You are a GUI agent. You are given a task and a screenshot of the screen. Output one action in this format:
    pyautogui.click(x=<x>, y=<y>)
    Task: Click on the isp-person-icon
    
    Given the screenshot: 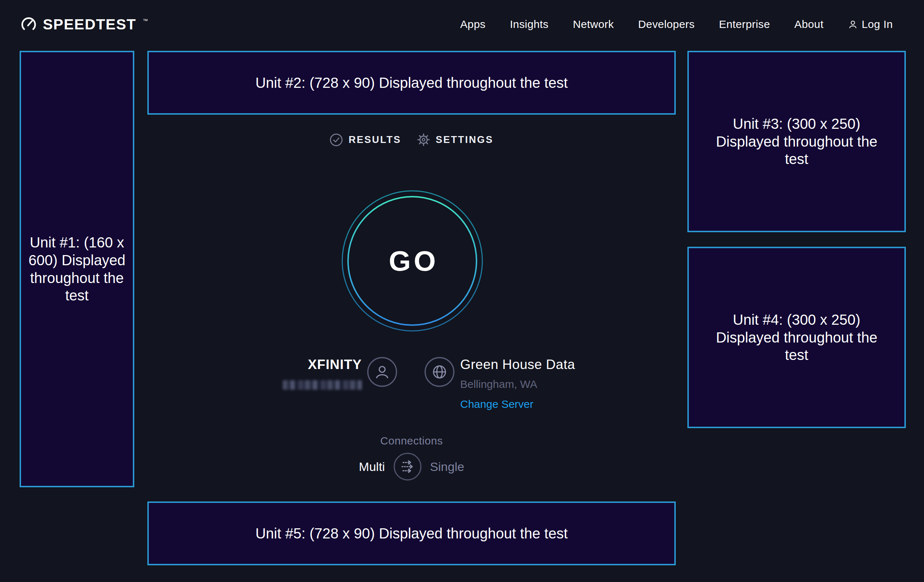 What is the action you would take?
    pyautogui.click(x=382, y=372)
    